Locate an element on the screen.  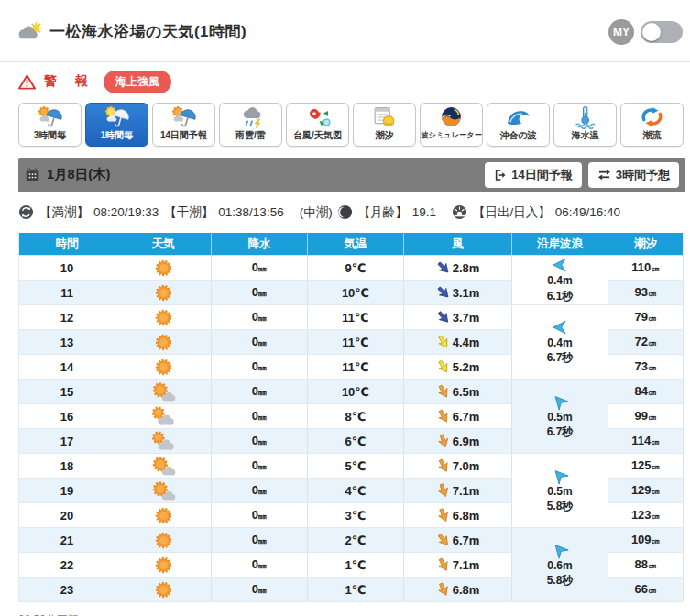
date-bar: 1月8日(木) 14日間予報 3時間予想 is located at coordinates (352, 175).